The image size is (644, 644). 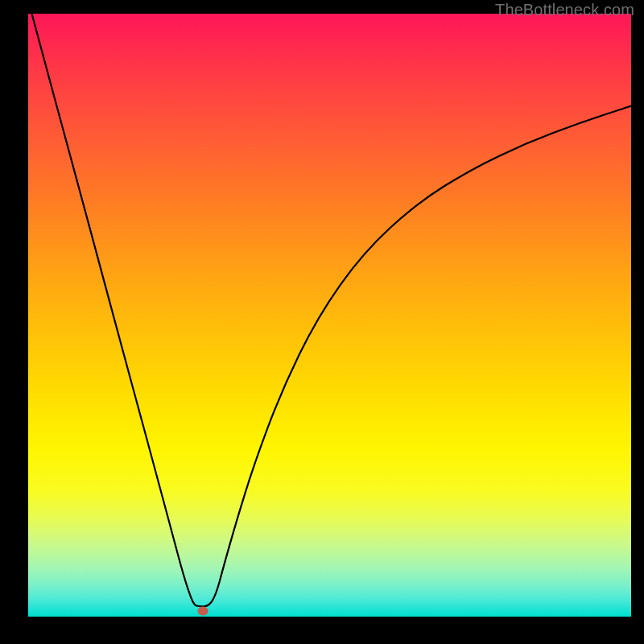 I want to click on minimum-marker, so click(x=203, y=610).